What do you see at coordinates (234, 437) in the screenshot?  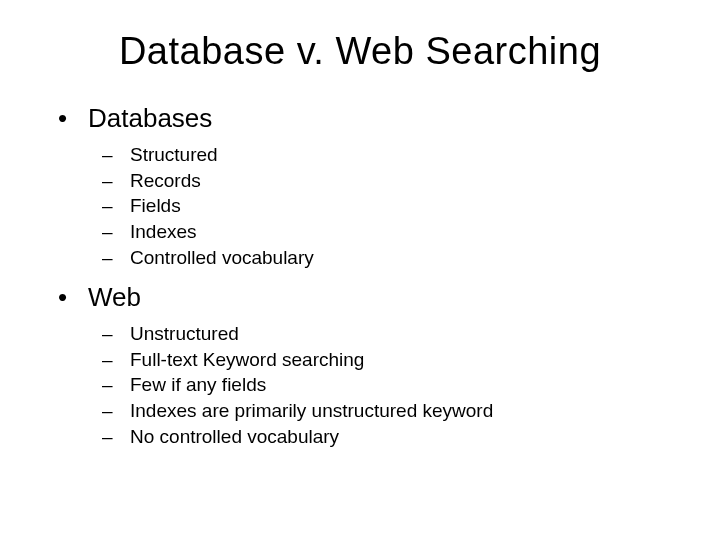 I see `item-text: No controlled vocabulary` at bounding box center [234, 437].